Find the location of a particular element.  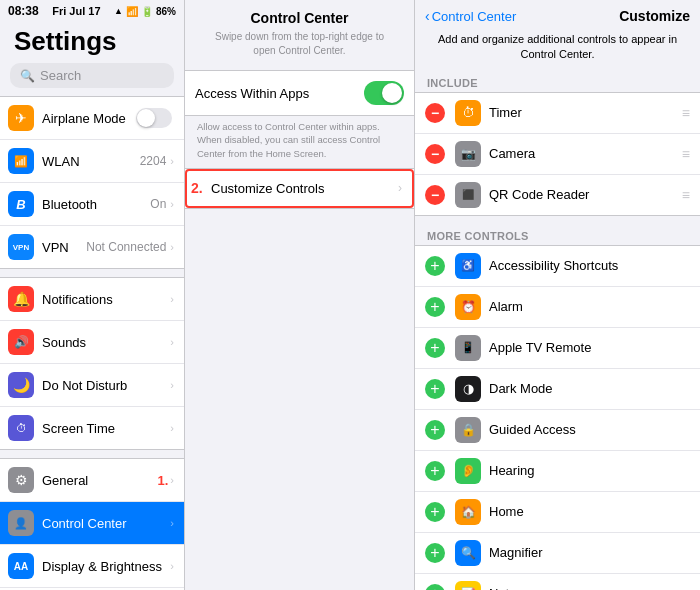

cc-customize-chevron: › is located at coordinates (400, 188).